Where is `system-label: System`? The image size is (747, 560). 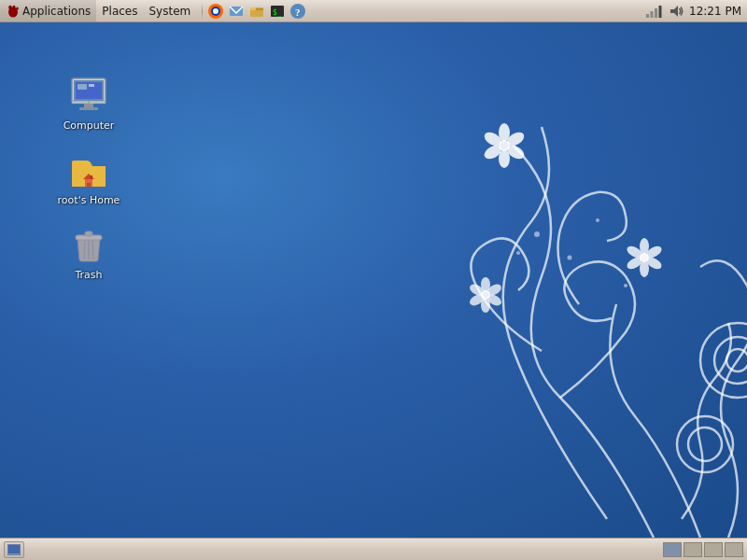 system-label: System is located at coordinates (170, 11).